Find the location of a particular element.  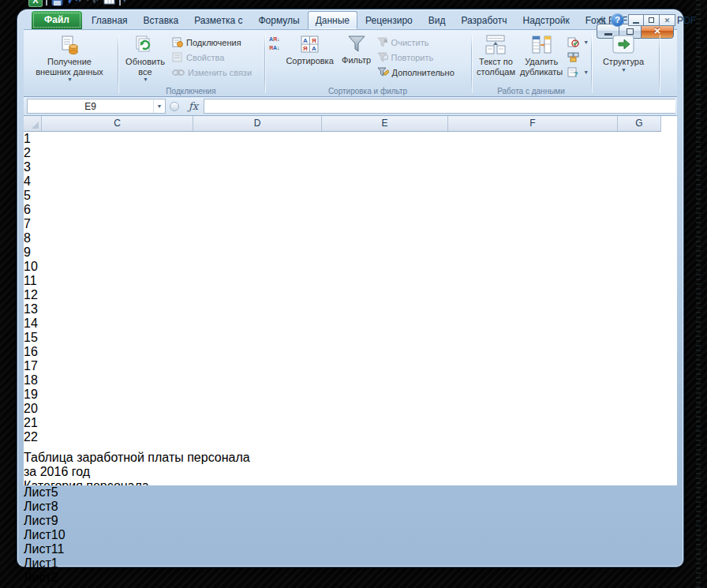

tab-рецензиро: Рецензиро is located at coordinates (389, 21).